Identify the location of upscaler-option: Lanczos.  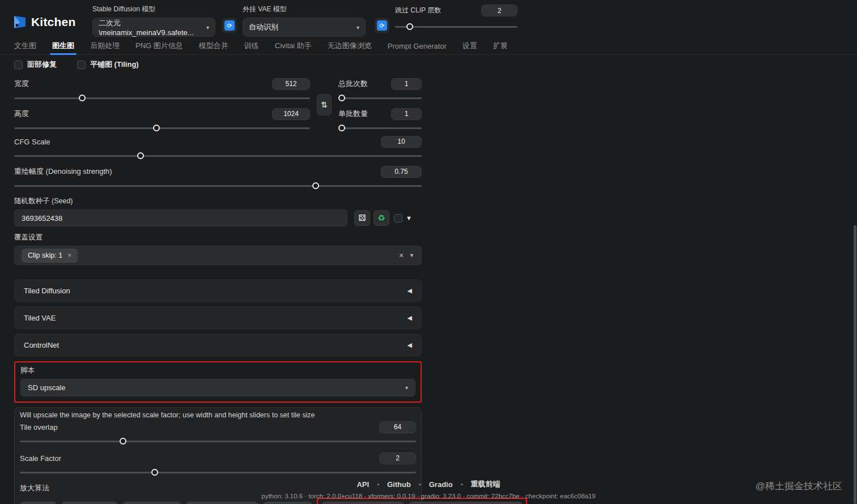
(90, 503).